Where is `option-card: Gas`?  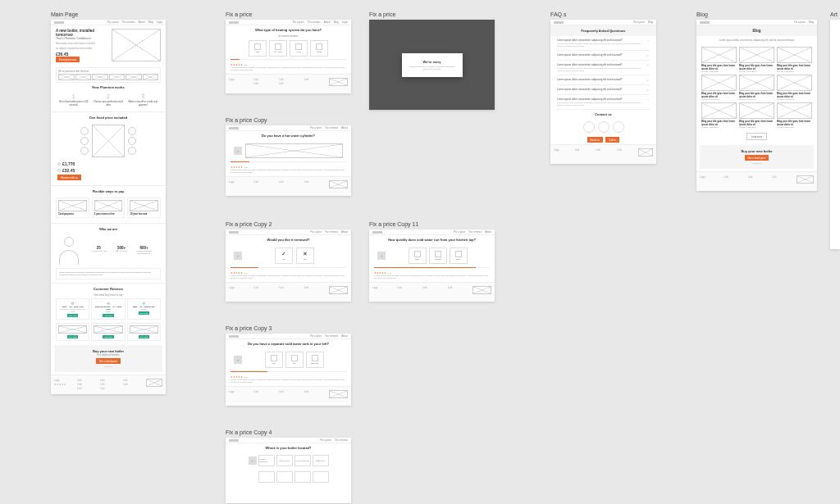 option-card: Gas is located at coordinates (258, 48).